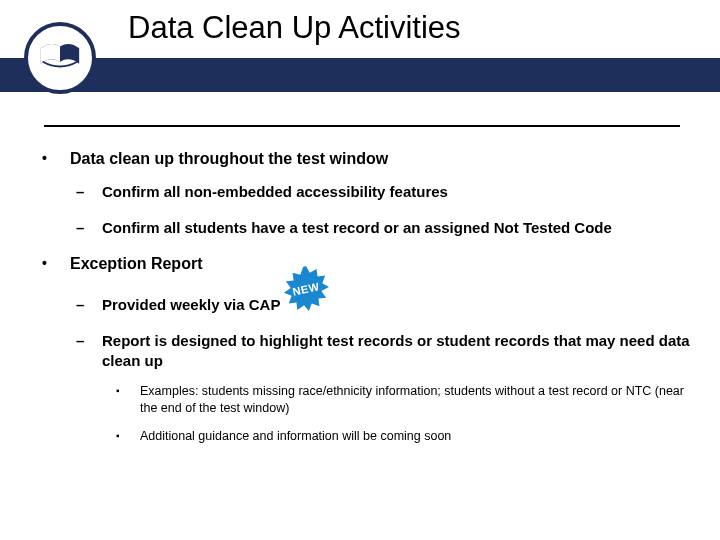 Image resolution: width=720 pixels, height=540 pixels. Describe the element at coordinates (360, 75) in the screenshot. I see `header-band` at that location.